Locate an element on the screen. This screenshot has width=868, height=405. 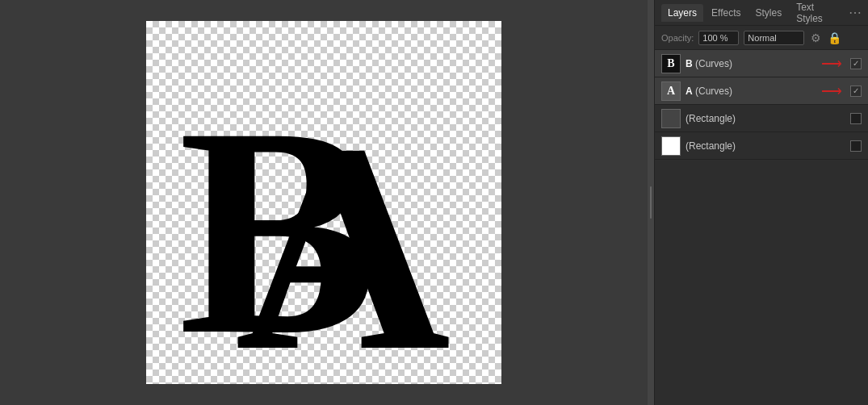
blend-wrapper: Normal Multiply Screen Overlay is located at coordinates (774, 38).